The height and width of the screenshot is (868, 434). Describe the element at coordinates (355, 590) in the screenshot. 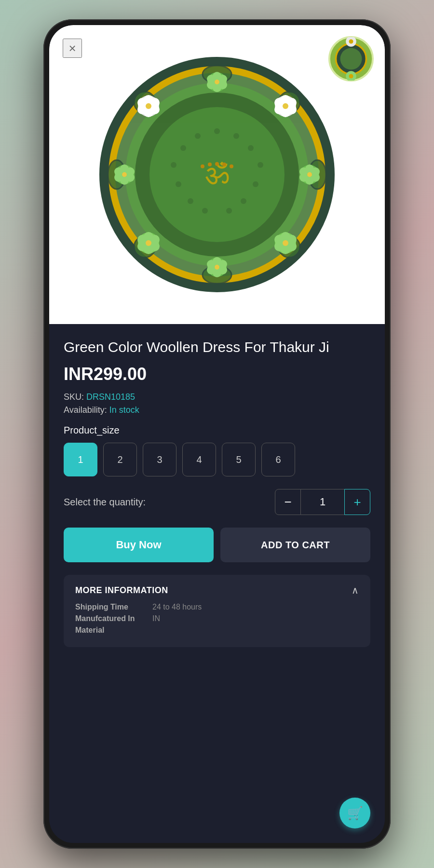

I see `chevron-up-icon: ∧` at that location.